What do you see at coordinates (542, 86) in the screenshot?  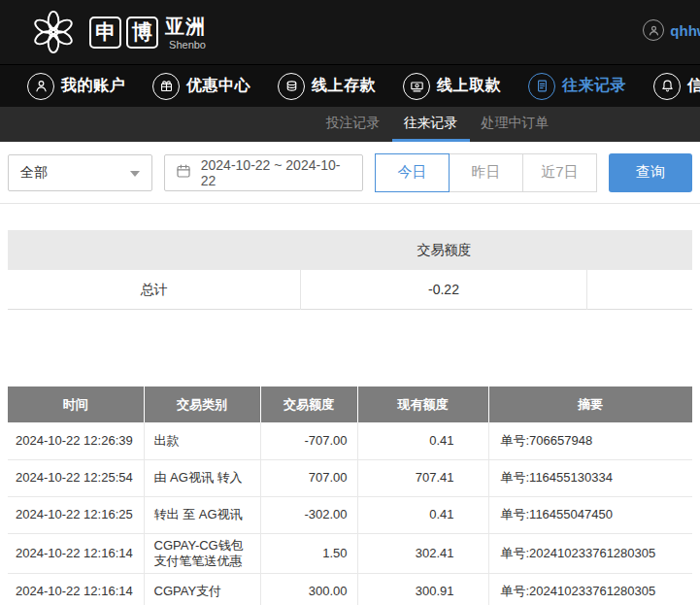 I see `records-document-icon` at bounding box center [542, 86].